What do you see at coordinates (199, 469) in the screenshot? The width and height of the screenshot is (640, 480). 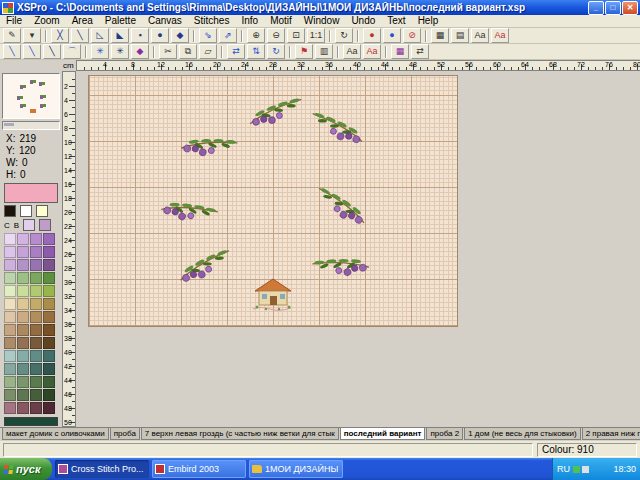 I see `taskbar-task-button: Embird 2003` at bounding box center [199, 469].